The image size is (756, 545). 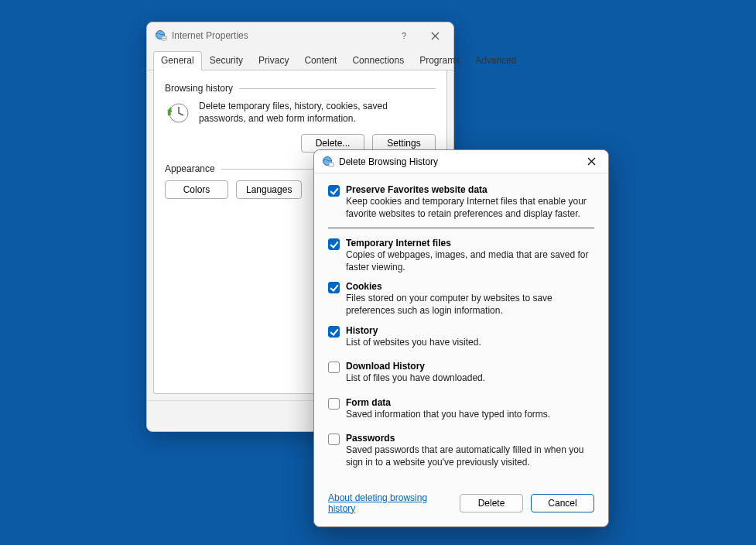 I want to click on dialog-title: Delete Browsing History, so click(x=459, y=162).